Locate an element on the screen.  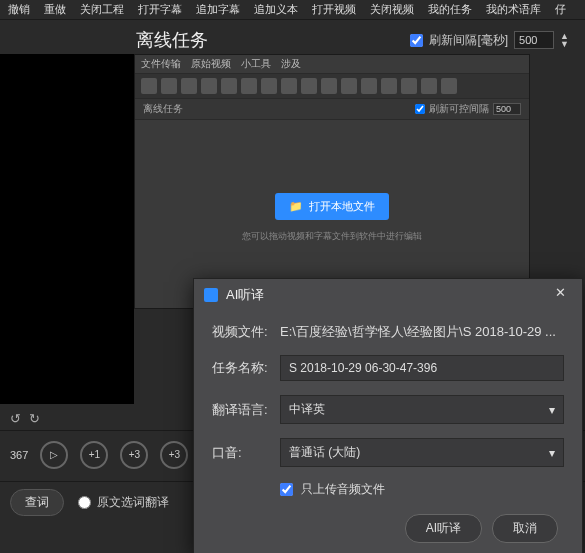
upload-audio-only-row: 只上传音频文件 is located at coordinates (422, 490).